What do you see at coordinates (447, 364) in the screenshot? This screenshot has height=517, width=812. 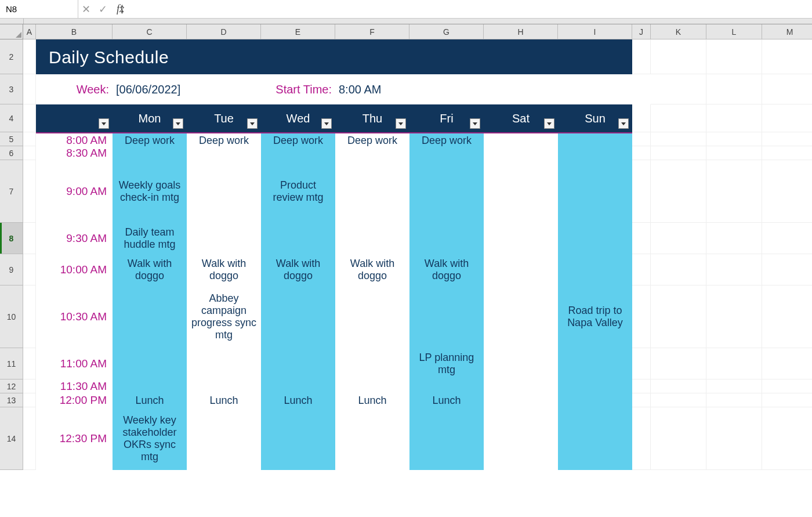 I see `event-cell: LP planning mtg` at bounding box center [447, 364].